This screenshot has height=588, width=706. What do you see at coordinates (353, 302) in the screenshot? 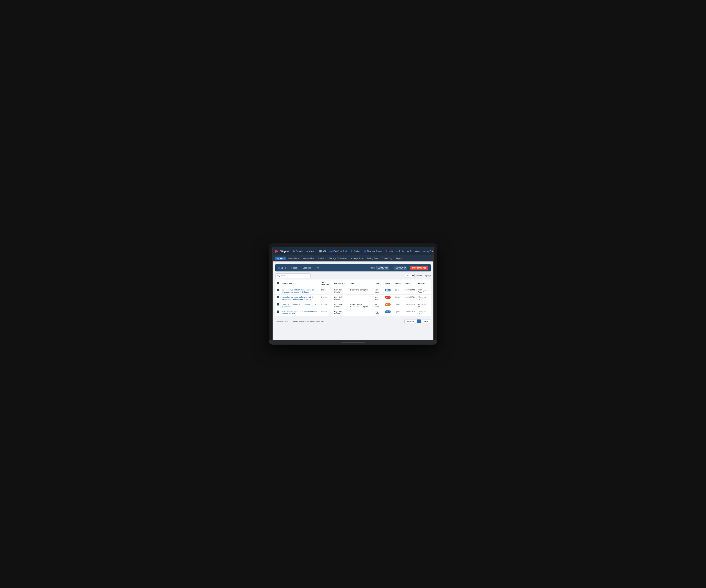
I see `table-body: El escandalo "1MDB": Paris Hilton, un Pi…` at bounding box center [353, 302].